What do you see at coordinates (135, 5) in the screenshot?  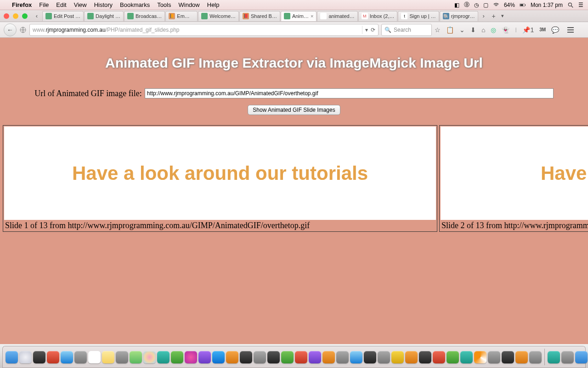 I see `menu-bookmarks: Bookmarks` at bounding box center [135, 5].